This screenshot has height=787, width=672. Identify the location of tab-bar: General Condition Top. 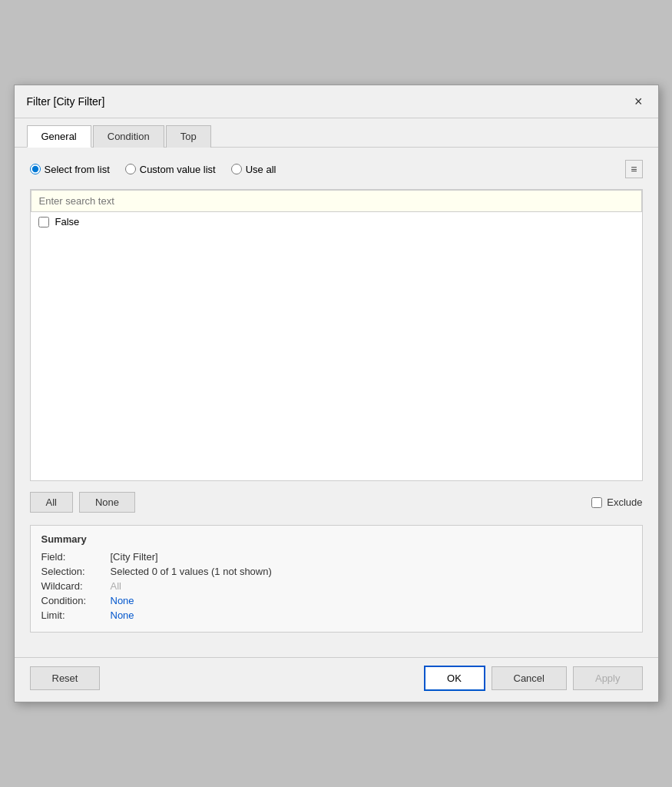
(336, 133).